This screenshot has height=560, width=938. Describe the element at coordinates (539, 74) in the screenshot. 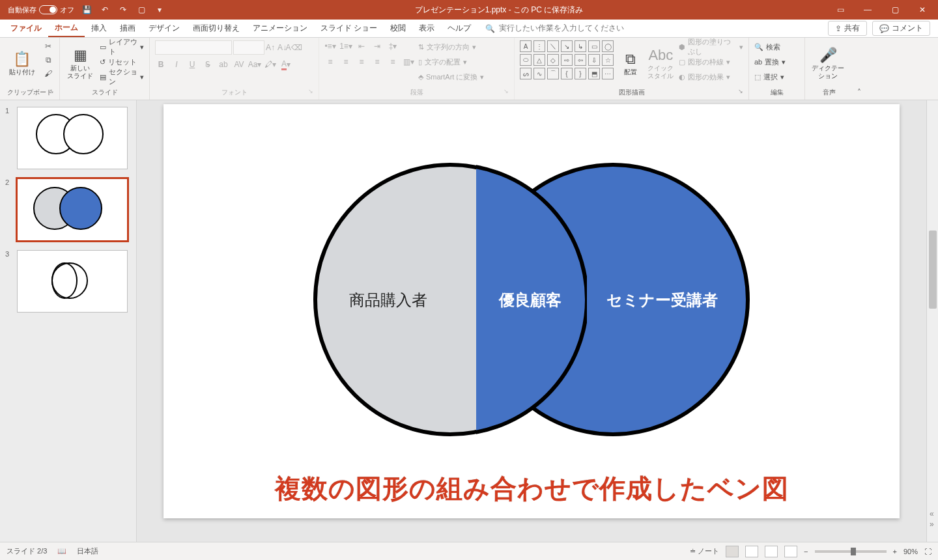

I see `shape-curve-icon: ∿` at that location.